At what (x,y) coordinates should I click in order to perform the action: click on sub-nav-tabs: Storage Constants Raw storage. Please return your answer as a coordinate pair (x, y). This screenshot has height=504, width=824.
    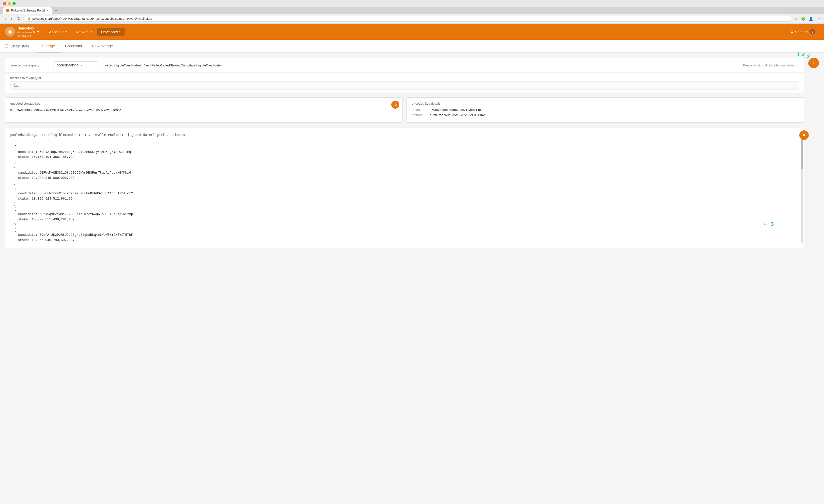
    Looking at the image, I should click on (78, 46).